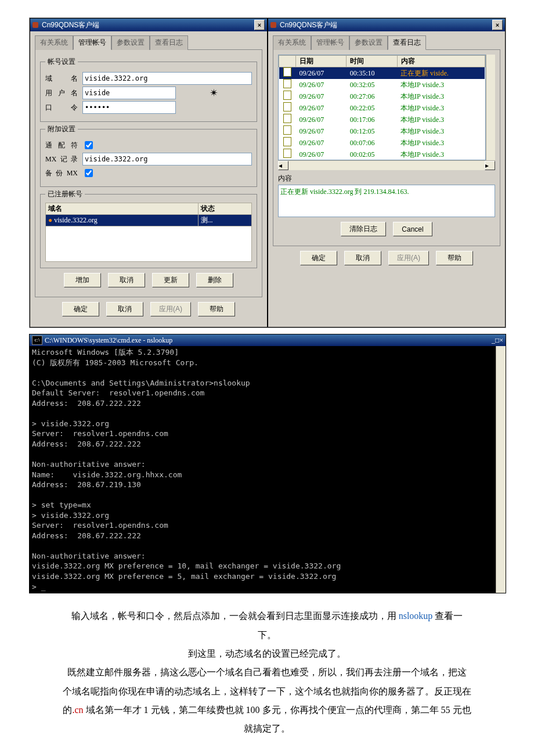 This screenshot has height=756, width=534. I want to click on delete-button: 删除, so click(215, 280).